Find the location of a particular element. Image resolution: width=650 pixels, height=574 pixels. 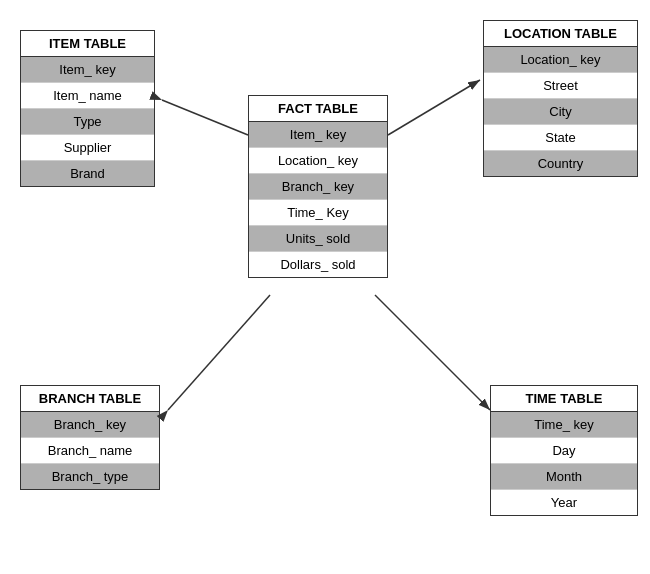

location-row-3: City is located at coordinates (560, 112).